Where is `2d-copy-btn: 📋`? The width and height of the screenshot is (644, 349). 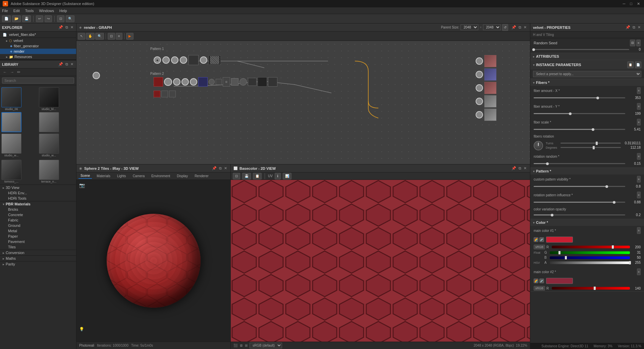
2d-copy-btn: 📋 is located at coordinates (257, 176).